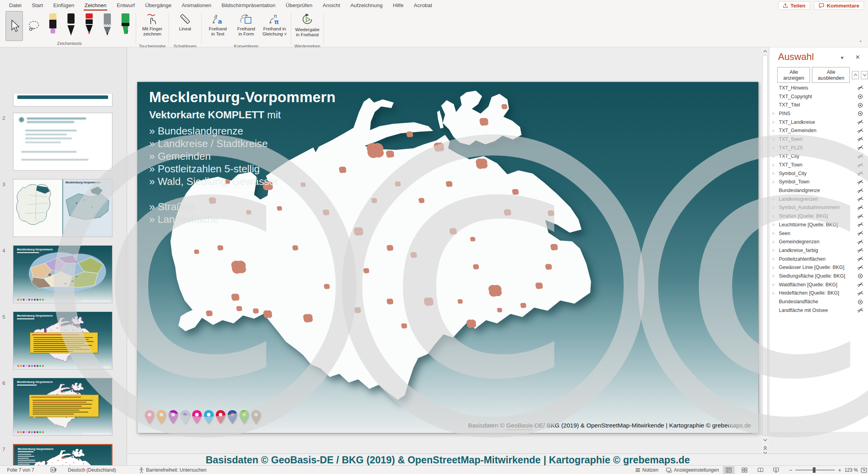 The height and width of the screenshot is (474, 868). What do you see at coordinates (63, 341) in the screenshot?
I see `thumbnail-slide-5: Mecklenburg-Vorpommern` at bounding box center [63, 341].